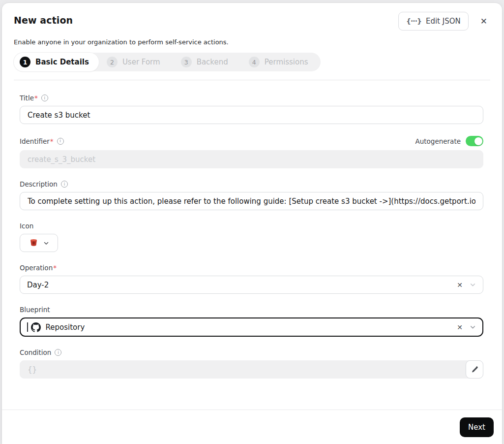 The width and height of the screenshot is (504, 444). I want to click on step-permissions: 4 Permissions, so click(281, 62).